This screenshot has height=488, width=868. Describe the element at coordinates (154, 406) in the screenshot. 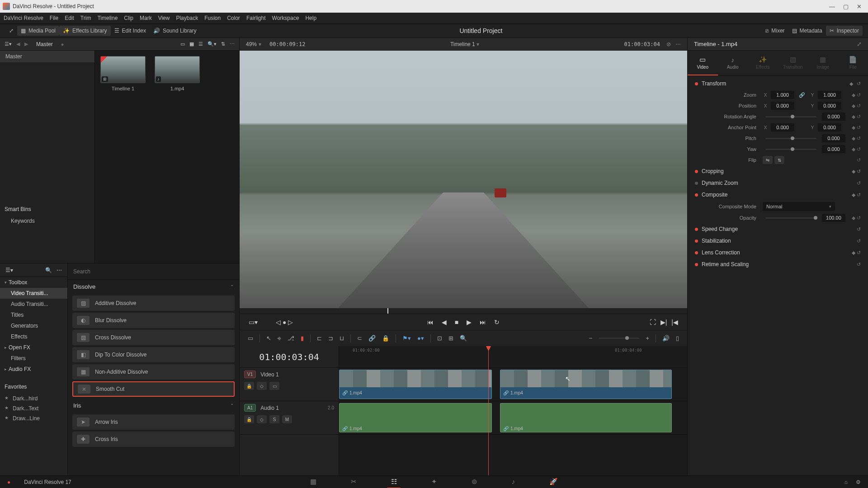

I see `fx-group-iris: Iris⌃` at that location.